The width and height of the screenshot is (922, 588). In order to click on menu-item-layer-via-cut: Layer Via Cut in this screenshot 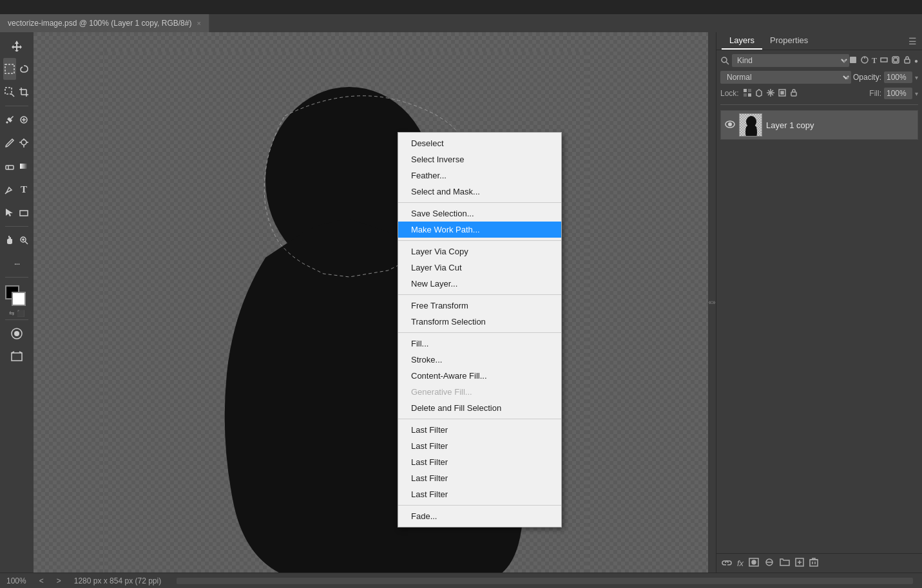, I will do `click(479, 268)`.